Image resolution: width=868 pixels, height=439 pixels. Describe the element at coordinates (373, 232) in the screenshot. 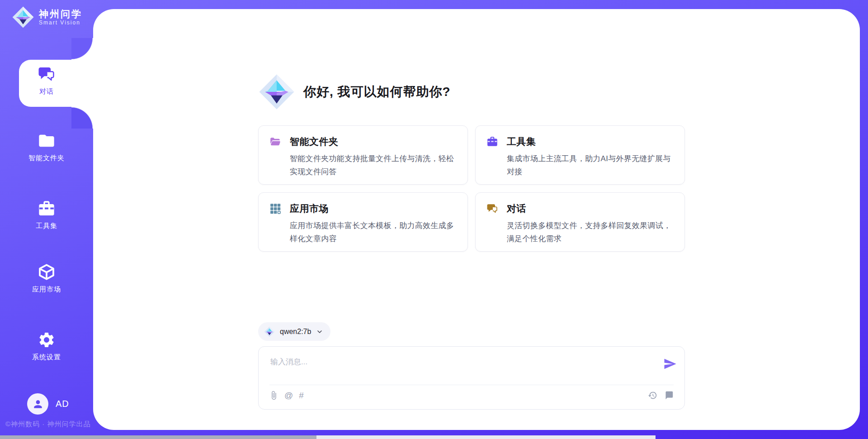

I see `card-description: 应用市场提供丰富长文本模板，助力高效生成多样化文章内容` at that location.